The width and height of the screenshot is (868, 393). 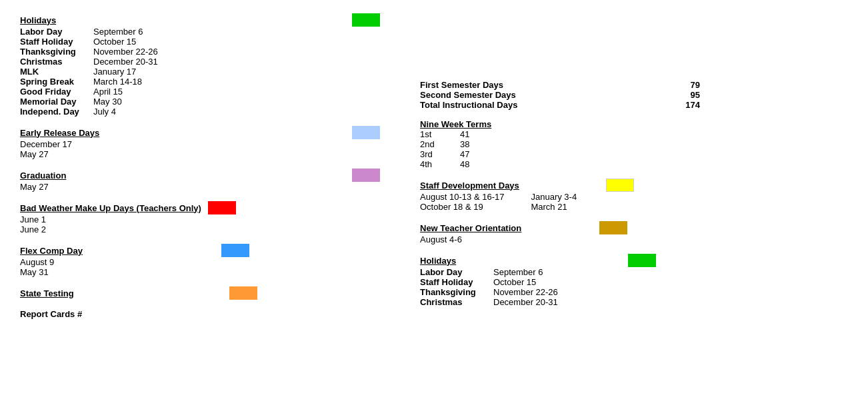 I want to click on first-semester-row: First Semester Days 79, so click(x=560, y=85).